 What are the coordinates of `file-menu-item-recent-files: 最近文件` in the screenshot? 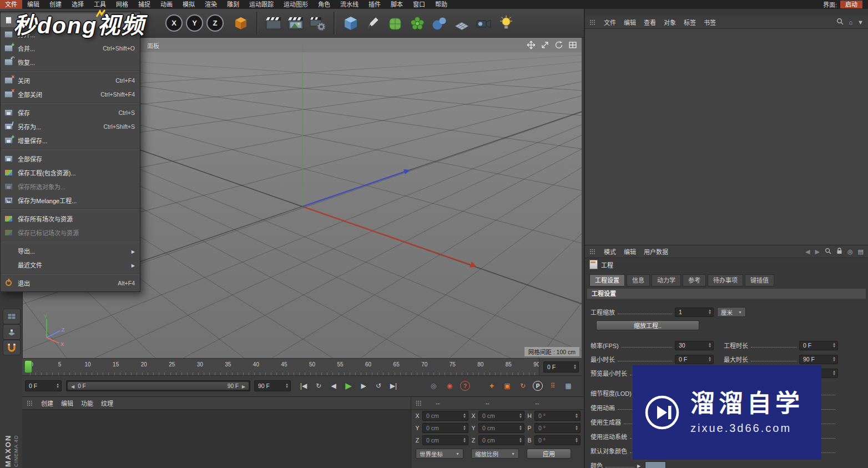 It's located at (70, 264).